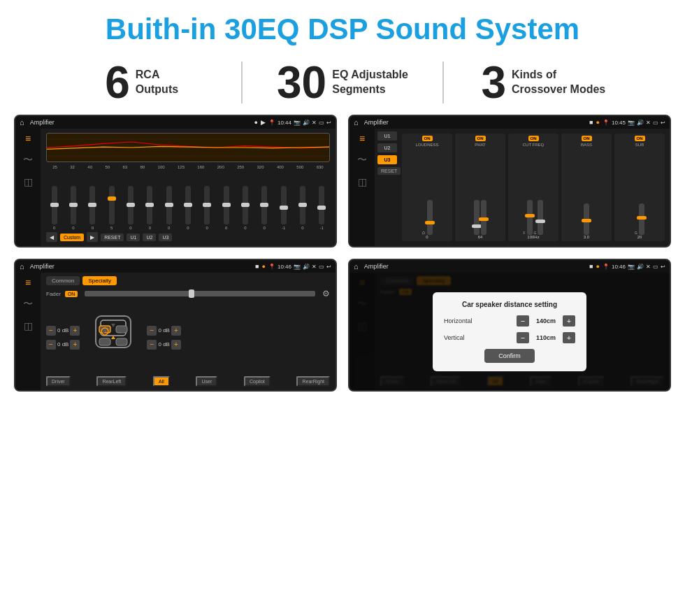 The height and width of the screenshot is (616, 685). What do you see at coordinates (176, 345) in the screenshot?
I see `spk-rr-plus: +` at bounding box center [176, 345].